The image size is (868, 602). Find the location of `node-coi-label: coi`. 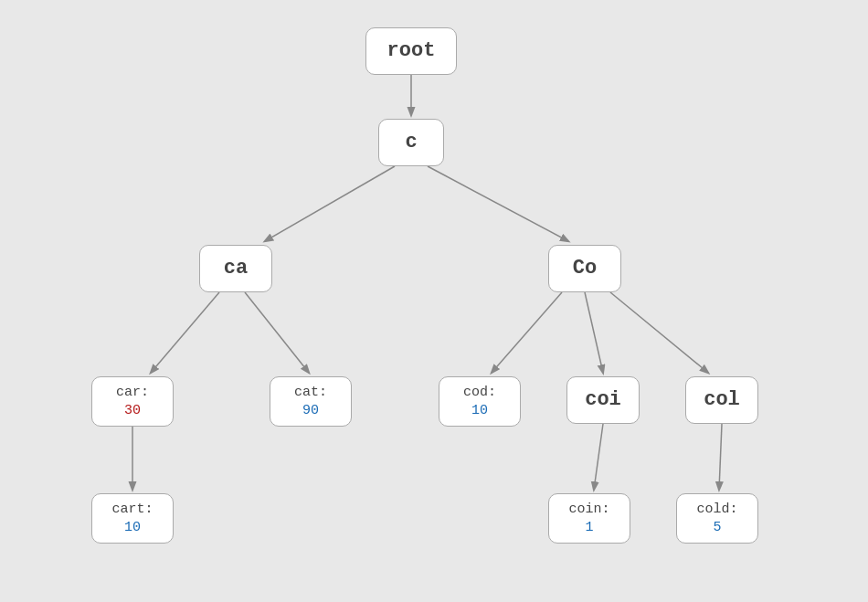

node-coi-label: coi is located at coordinates (603, 400).